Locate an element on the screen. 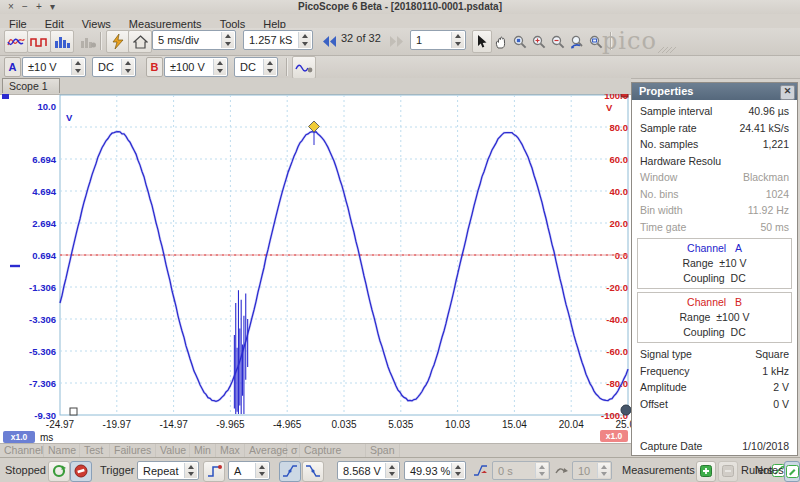 The height and width of the screenshot is (482, 800). menu-bar: FileEditViewsMeasurementsToolsHelp is located at coordinates (400, 21).